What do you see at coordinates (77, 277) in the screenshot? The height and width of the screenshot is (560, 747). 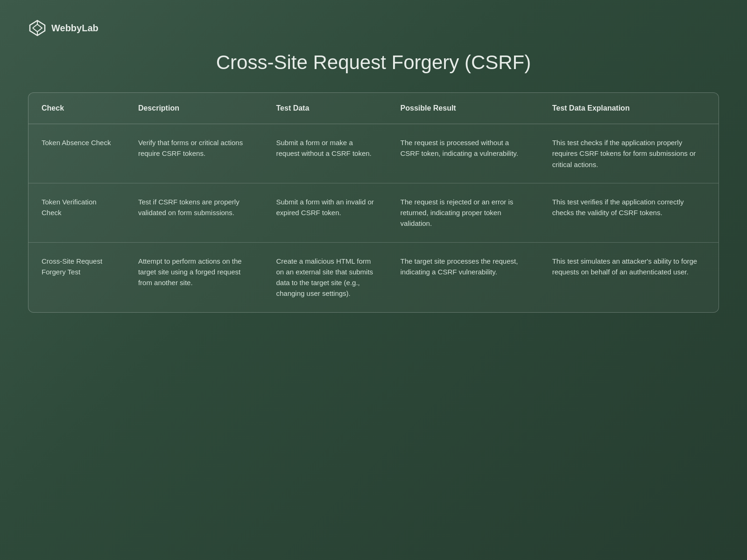 I see `row-2-check: Cross-Site Request Forgery Test` at bounding box center [77, 277].